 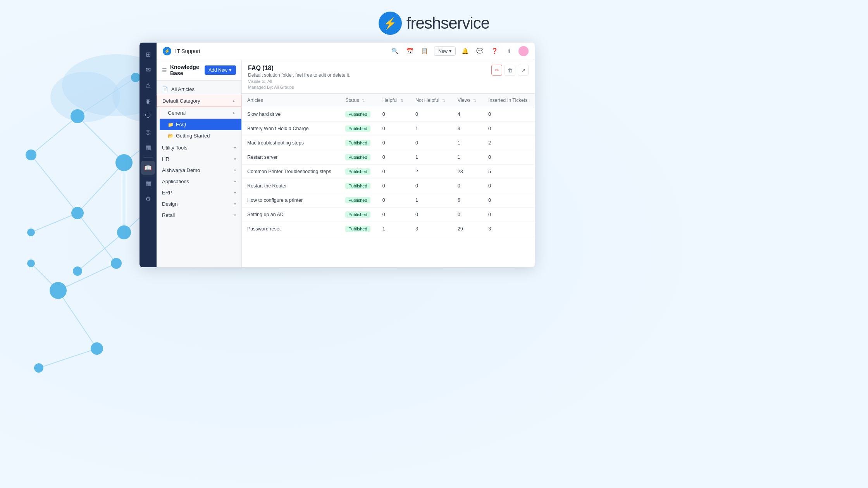 I want to click on app-title: IT Support, so click(x=188, y=51).